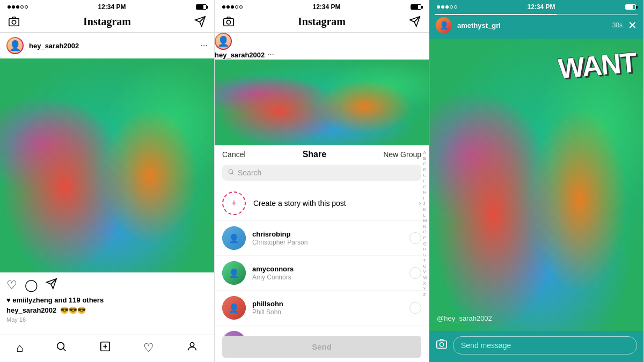 This screenshot has height=362, width=644. What do you see at coordinates (545, 345) in the screenshot?
I see `message-input: Send message` at bounding box center [545, 345].